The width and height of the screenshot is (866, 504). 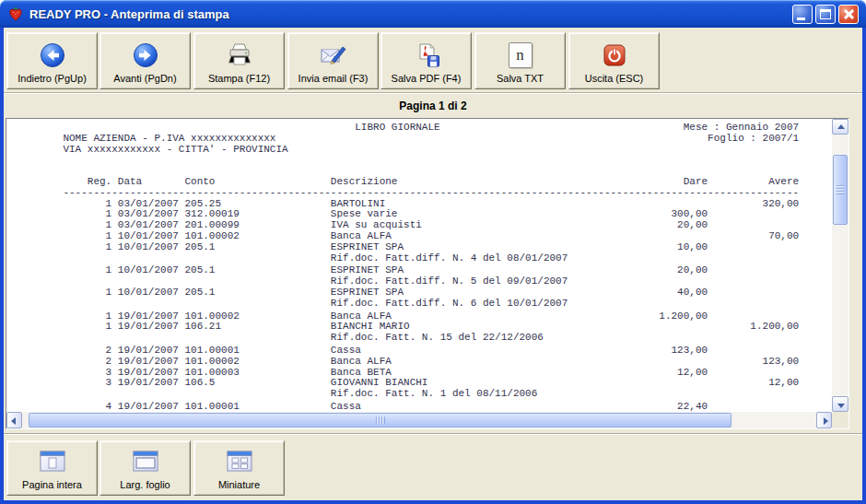 What do you see at coordinates (520, 55) in the screenshot?
I see `txt-icon-letter: n` at bounding box center [520, 55].